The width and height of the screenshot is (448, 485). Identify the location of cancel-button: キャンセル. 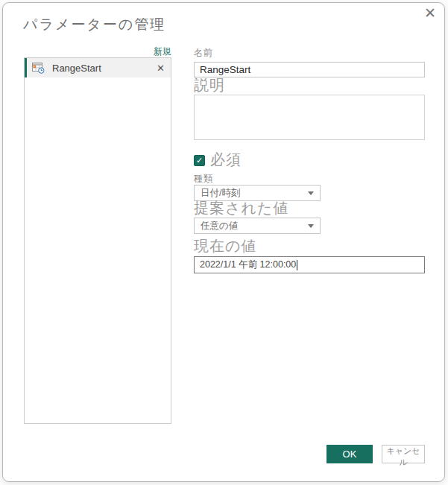
(403, 454).